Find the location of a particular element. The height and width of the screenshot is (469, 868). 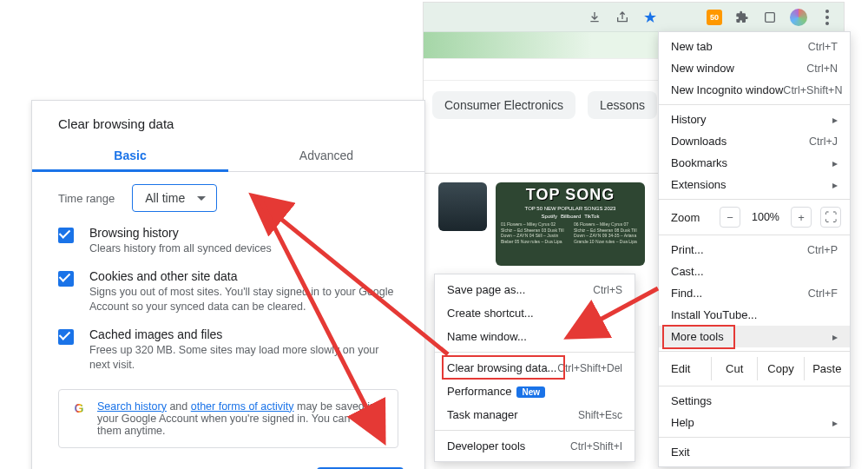

link-search-history: Search history is located at coordinates (132, 406).